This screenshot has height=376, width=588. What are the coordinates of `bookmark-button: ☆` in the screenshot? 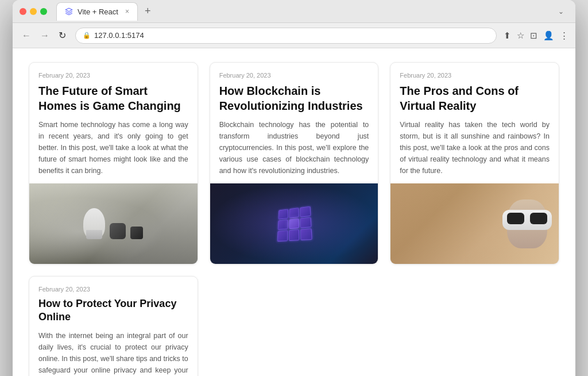 It's located at (520, 36).